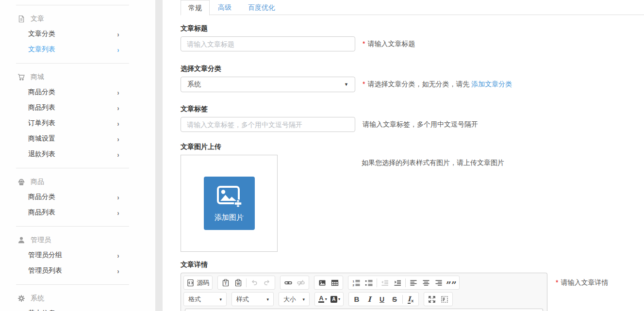 The image size is (644, 311). I want to click on paste-word-button: W, so click(238, 282).